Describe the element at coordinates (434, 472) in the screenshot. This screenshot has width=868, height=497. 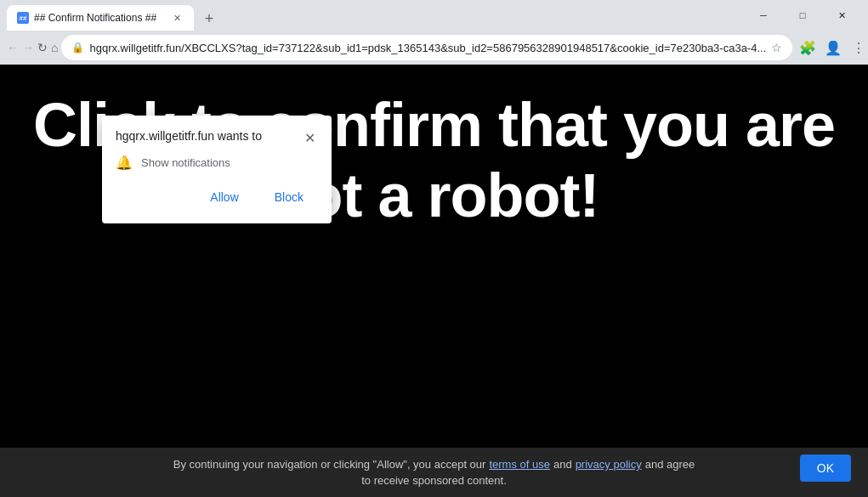
I see `bottom-banner: By continuing your navigation or clickin…` at that location.